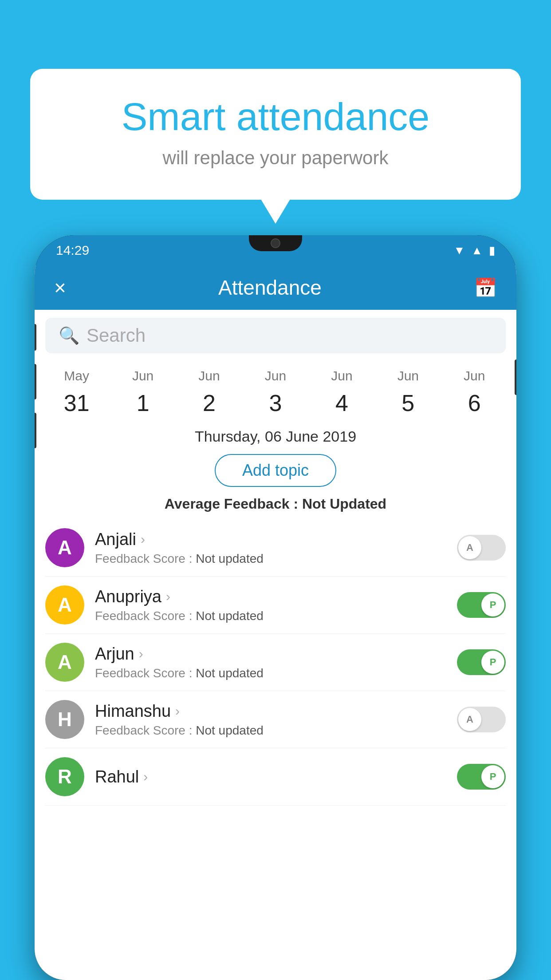 The height and width of the screenshot is (980, 551). Describe the element at coordinates (474, 403) in the screenshot. I see `day-6: 6` at that location.